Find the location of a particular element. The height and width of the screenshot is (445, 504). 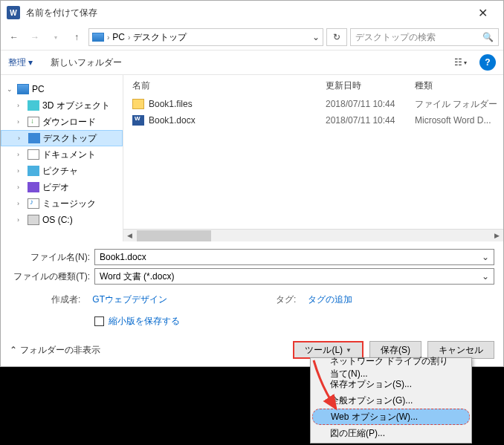

menu-item-network-drive: ネットワーク ドライブの割り当て(N)... is located at coordinates (391, 368).